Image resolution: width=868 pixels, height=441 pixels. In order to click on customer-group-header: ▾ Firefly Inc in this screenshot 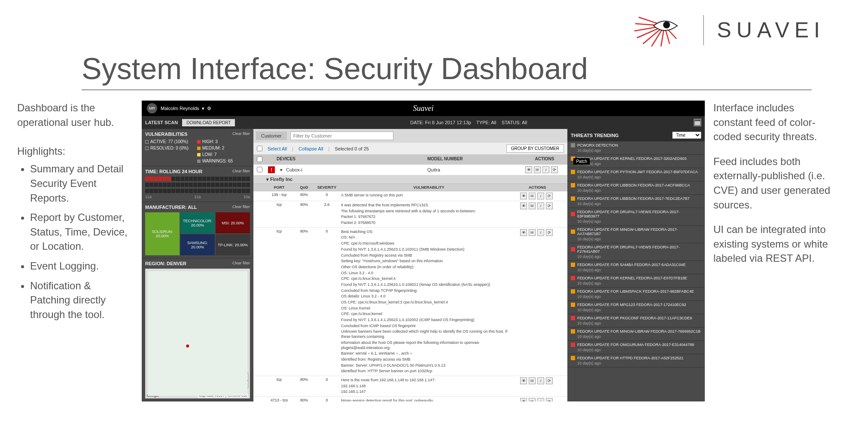, I will do `click(411, 180)`.